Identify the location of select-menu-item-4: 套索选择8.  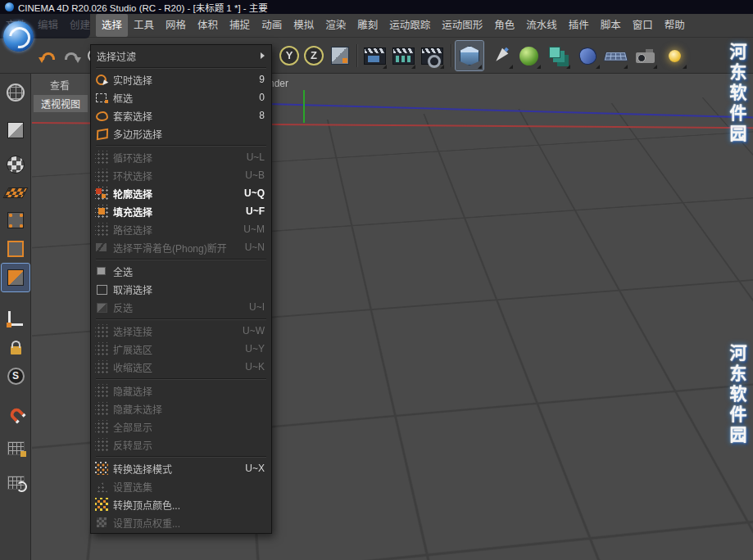
(181, 115).